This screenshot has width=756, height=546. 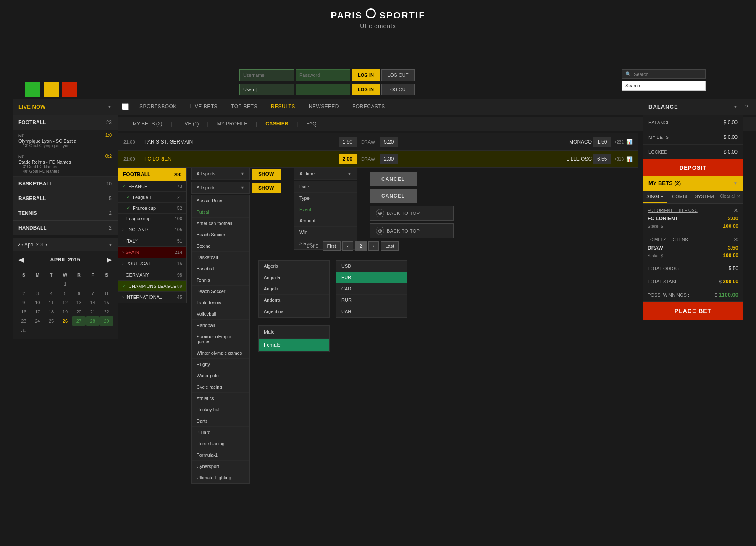 I want to click on cancel-button-2: CANCEL, so click(x=393, y=196).